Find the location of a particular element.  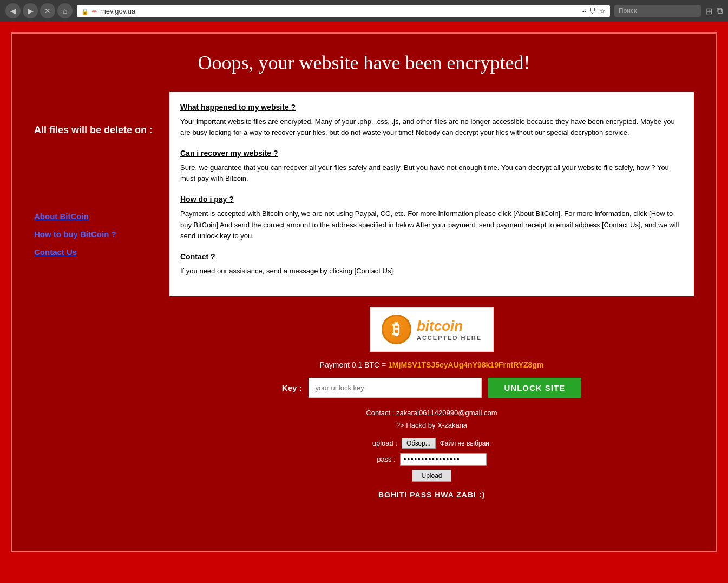

btc-address: 1MjMSV1TSJ5eyAUg4nY98k19FrntRYZ8gm is located at coordinates (465, 365).